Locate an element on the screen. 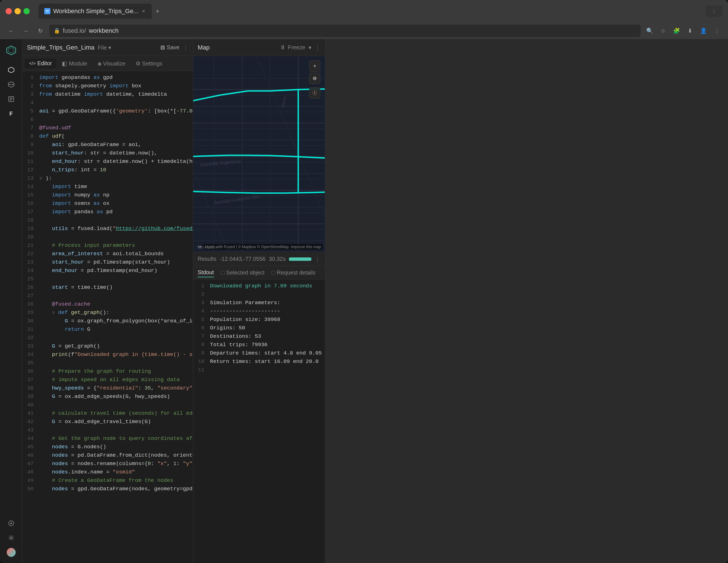 Image resolution: width=728 pixels, height=563 pixels. code-line: 8 def udf( is located at coordinates (108, 136).